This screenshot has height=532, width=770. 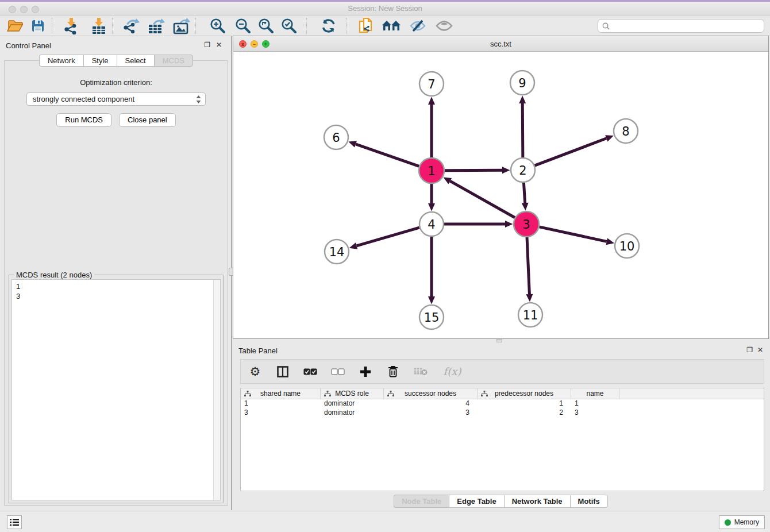 I want to click on network-window-titlebar: x – + scc.txt, so click(x=501, y=44).